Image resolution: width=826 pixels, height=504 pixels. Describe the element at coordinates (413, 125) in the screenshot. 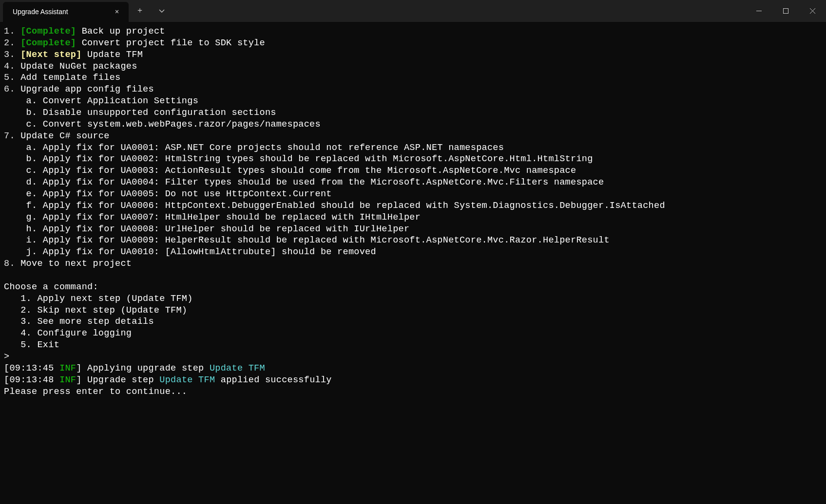

I see `substep-line: c. Convert system.web.webPages.razor/pag…` at that location.